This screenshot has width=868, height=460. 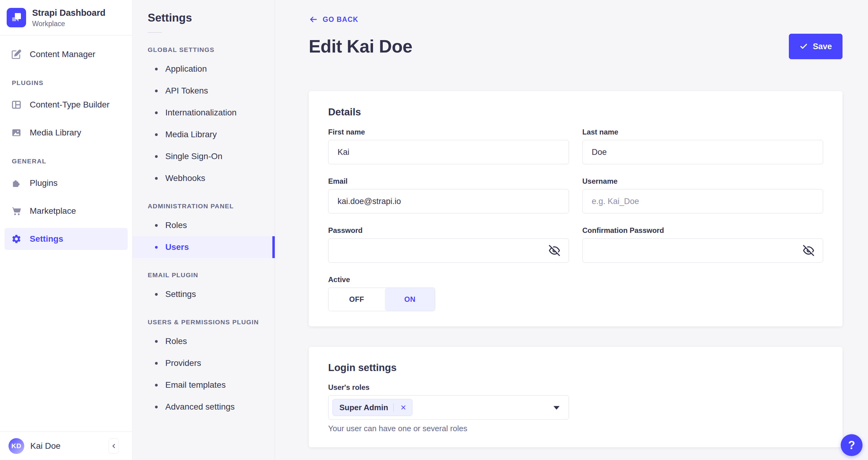 I want to click on subnav-item-label: Media Library, so click(x=191, y=134).